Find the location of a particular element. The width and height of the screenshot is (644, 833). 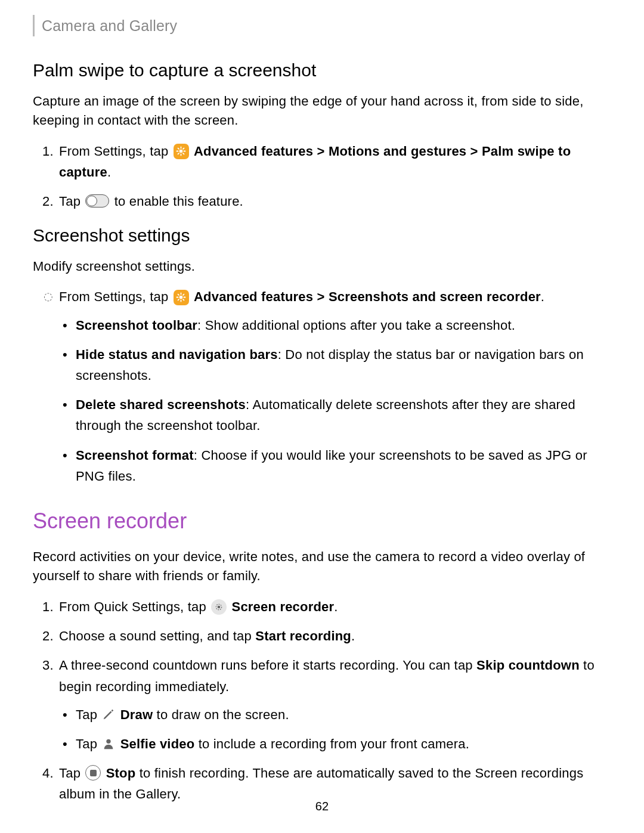

para-screenshot-settings: Modify screenshot settings. is located at coordinates (322, 267).